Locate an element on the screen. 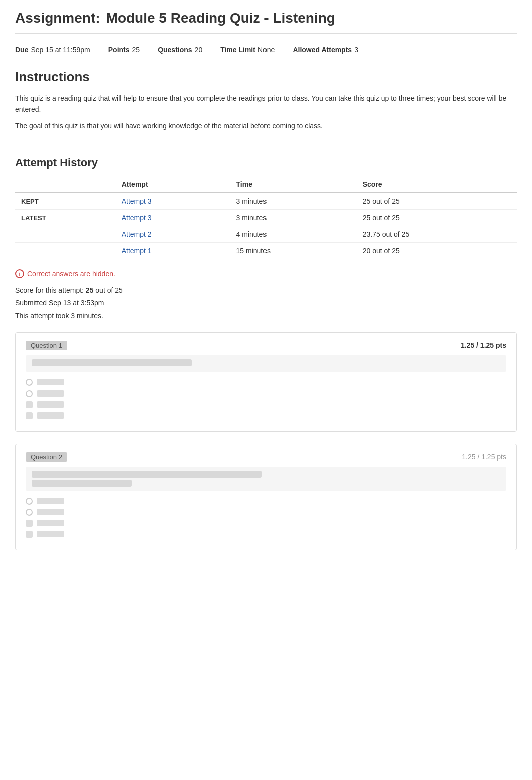 This screenshot has width=532, height=780. radio-2b is located at coordinates (29, 512).